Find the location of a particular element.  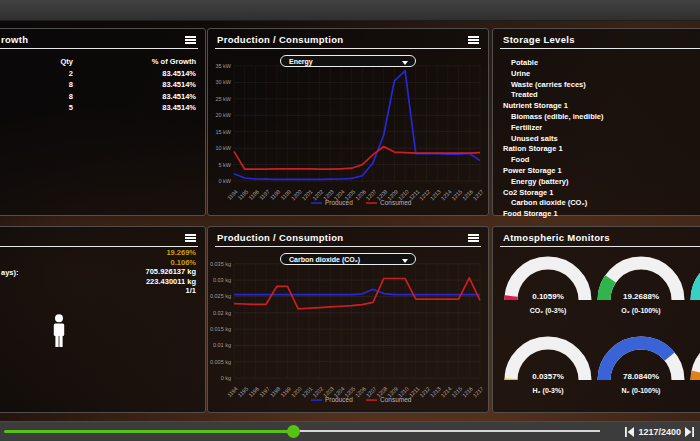

svg-text: 25 kW is located at coordinates (223, 99).